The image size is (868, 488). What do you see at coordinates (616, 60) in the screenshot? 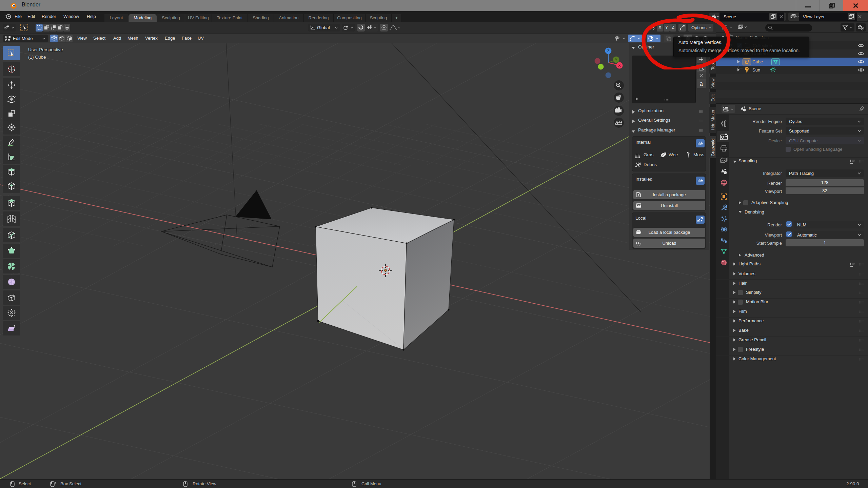
I see `svg-text: Y` at bounding box center [616, 60].